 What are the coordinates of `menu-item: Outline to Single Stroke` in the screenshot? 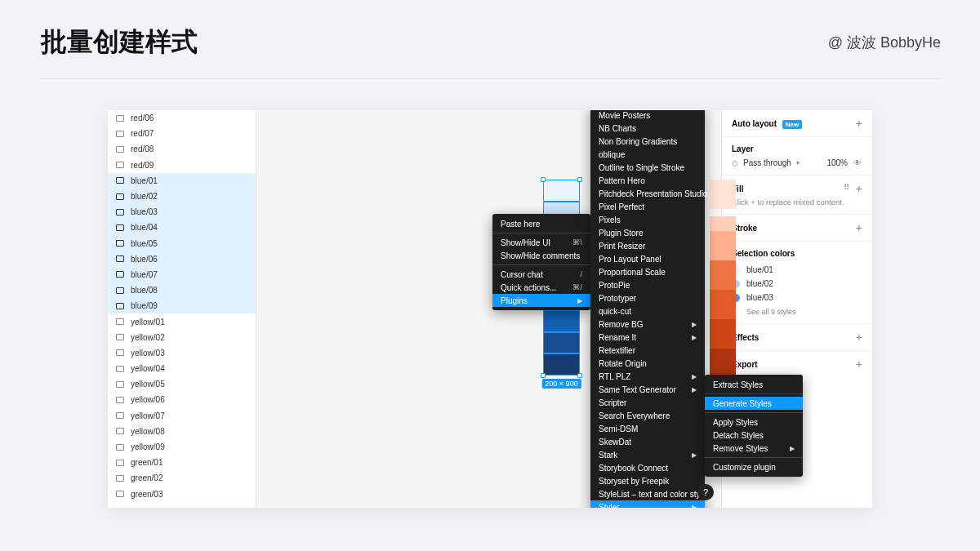 It's located at (648, 167).